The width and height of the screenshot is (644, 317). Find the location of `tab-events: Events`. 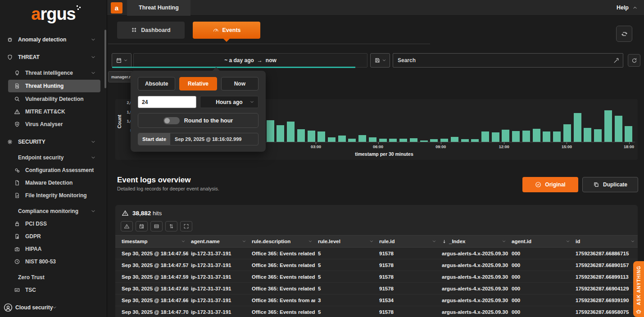

tab-events: Events is located at coordinates (227, 30).